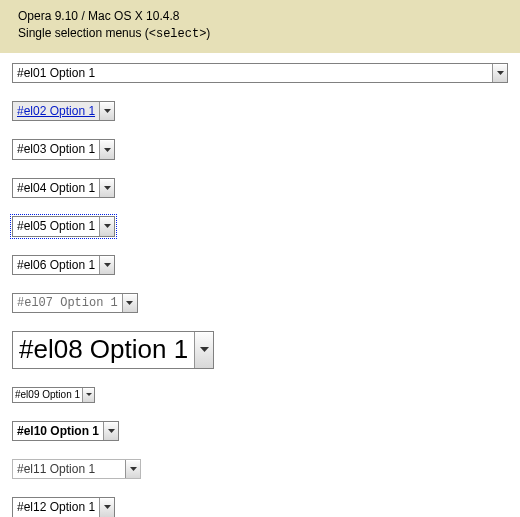  I want to click on select-el02-value: #el02 Option 1, so click(56, 111).